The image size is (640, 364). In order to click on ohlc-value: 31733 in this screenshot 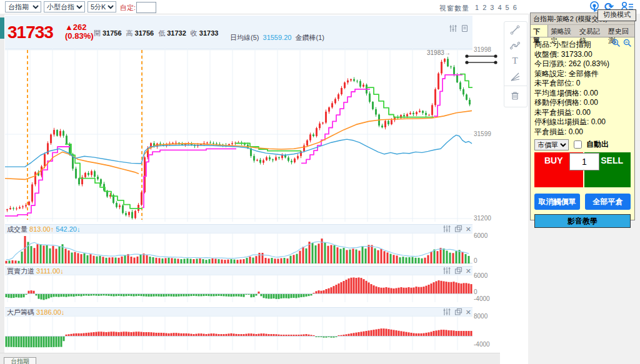, I will do `click(209, 33)`.